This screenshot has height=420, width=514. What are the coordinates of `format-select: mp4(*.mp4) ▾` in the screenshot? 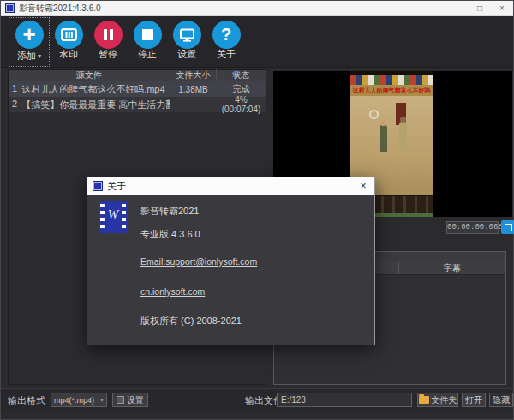 It's located at (79, 399).